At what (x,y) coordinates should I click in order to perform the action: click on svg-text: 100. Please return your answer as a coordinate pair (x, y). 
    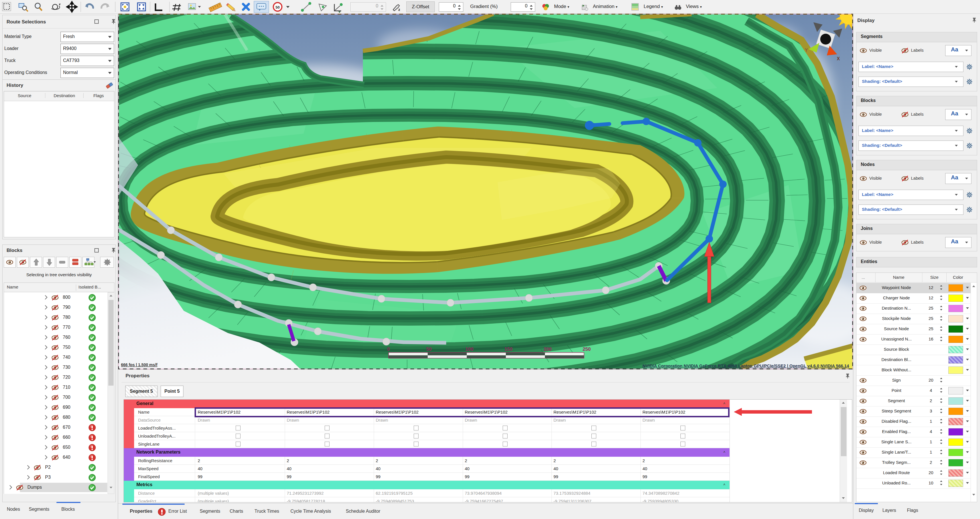
    Looking at the image, I should click on (469, 349).